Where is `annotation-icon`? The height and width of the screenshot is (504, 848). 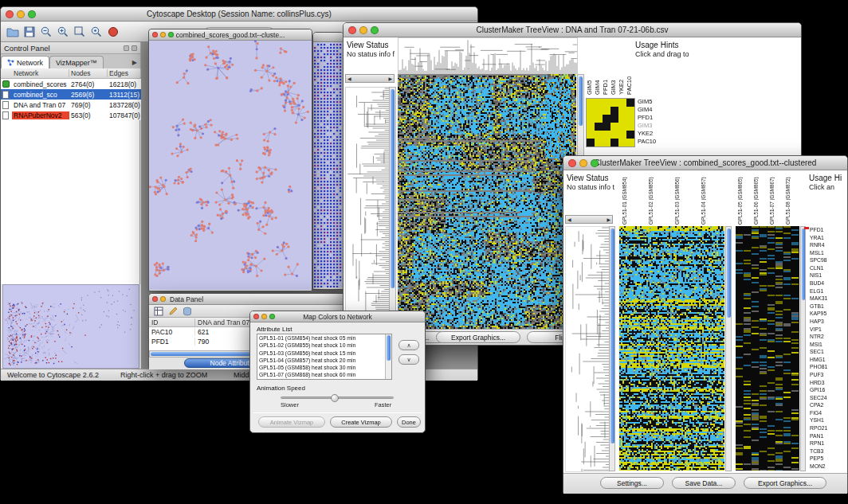 annotation-icon is located at coordinates (113, 32).